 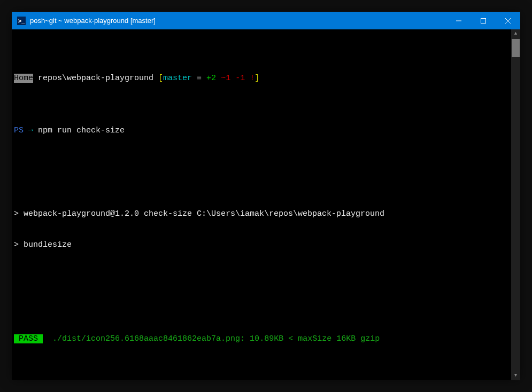 I want to click on close-button, so click(x=508, y=20).